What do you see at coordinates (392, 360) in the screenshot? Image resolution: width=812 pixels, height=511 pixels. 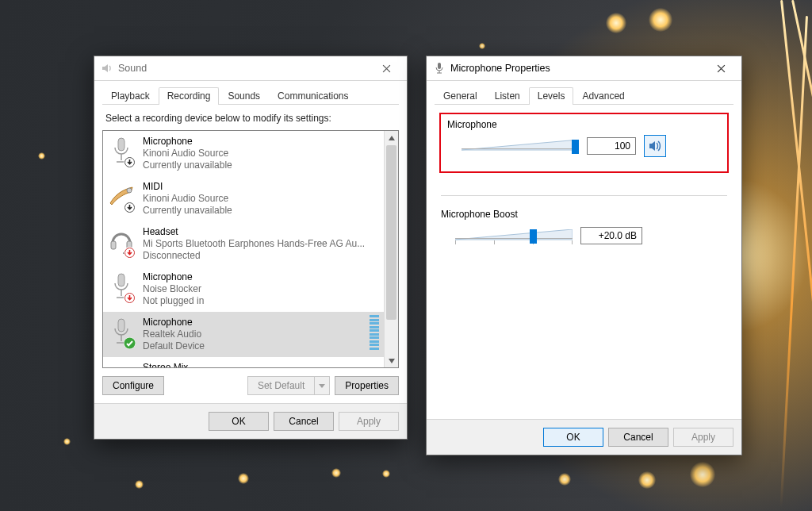 I see `scroll-down-icon` at bounding box center [392, 360].